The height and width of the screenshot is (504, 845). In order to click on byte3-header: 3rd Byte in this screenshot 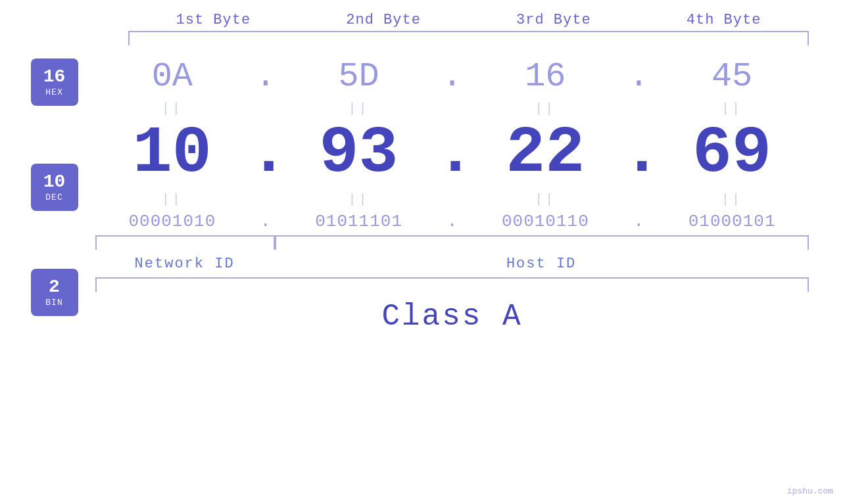, I will do `click(554, 20)`.